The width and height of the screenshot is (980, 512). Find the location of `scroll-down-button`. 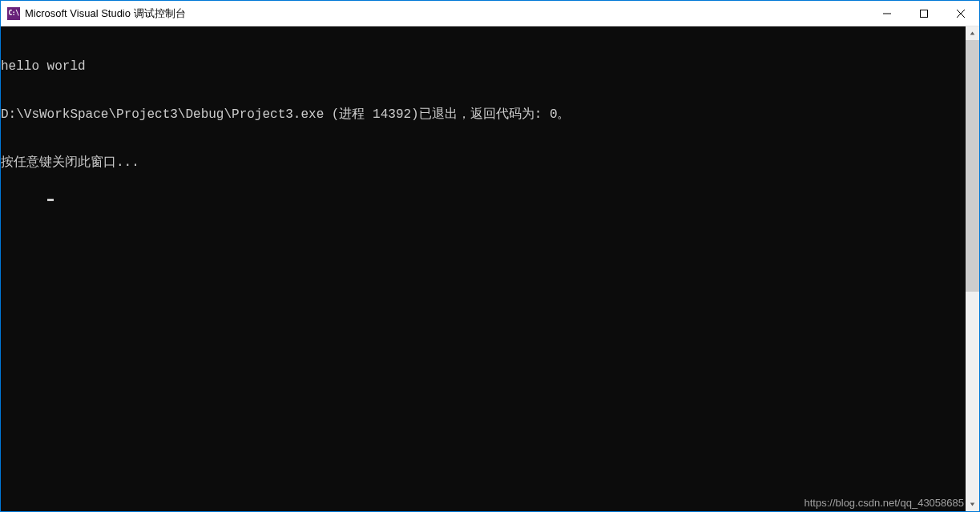

scroll-down-button is located at coordinates (973, 505).